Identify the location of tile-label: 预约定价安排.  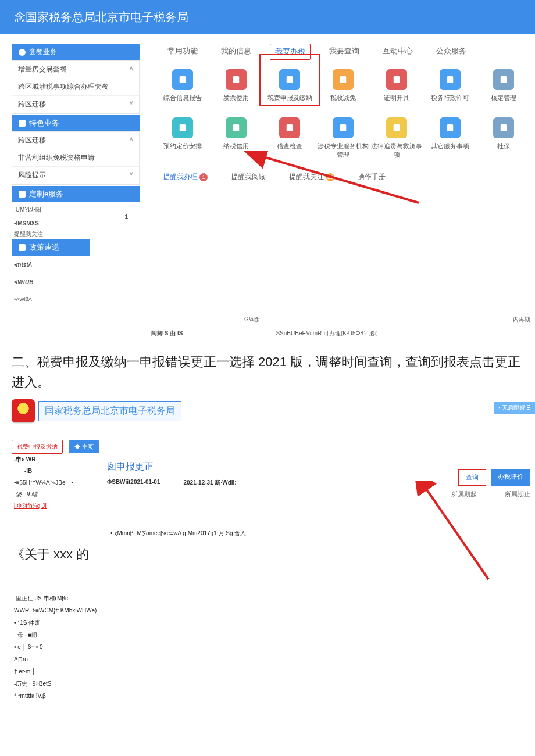
(183, 146).